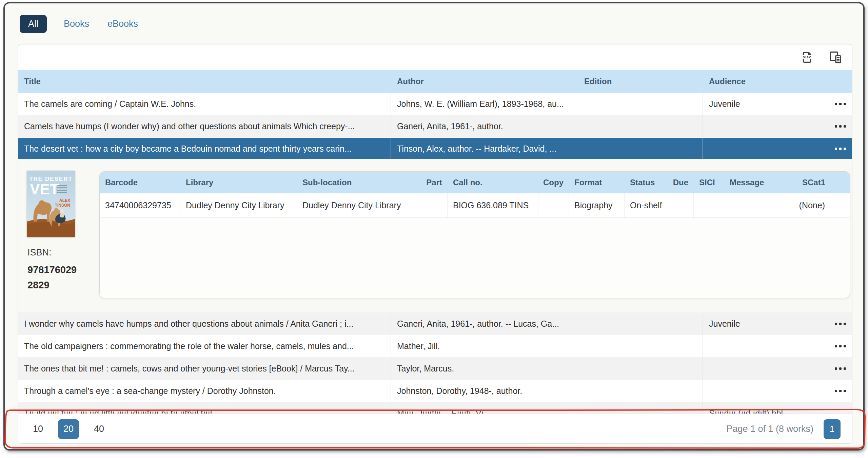 The image size is (868, 458). What do you see at coordinates (807, 57) in the screenshot?
I see `xlsx-export-icon: xlsx` at bounding box center [807, 57].